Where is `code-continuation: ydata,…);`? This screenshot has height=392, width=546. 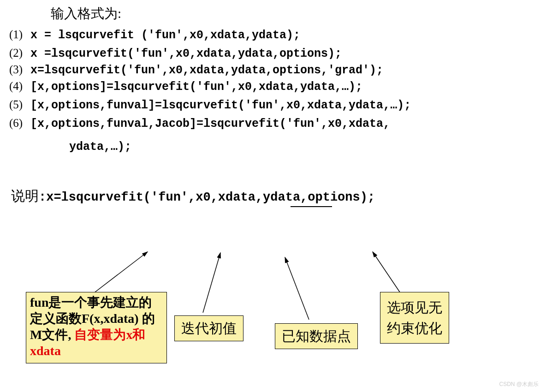
code-continuation: ydata,…); is located at coordinates (303, 152).